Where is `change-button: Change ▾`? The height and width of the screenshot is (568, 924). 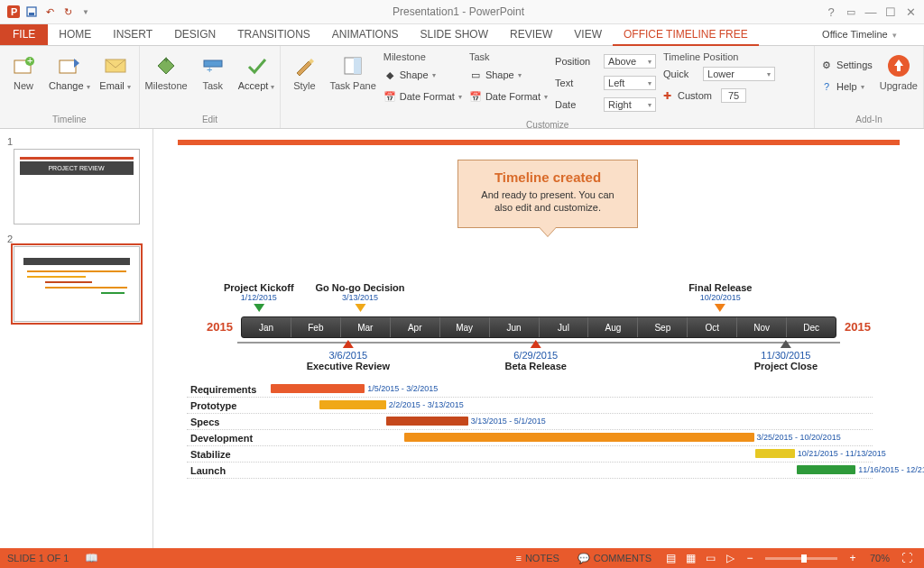
change-button: Change ▾ is located at coordinates (69, 70).